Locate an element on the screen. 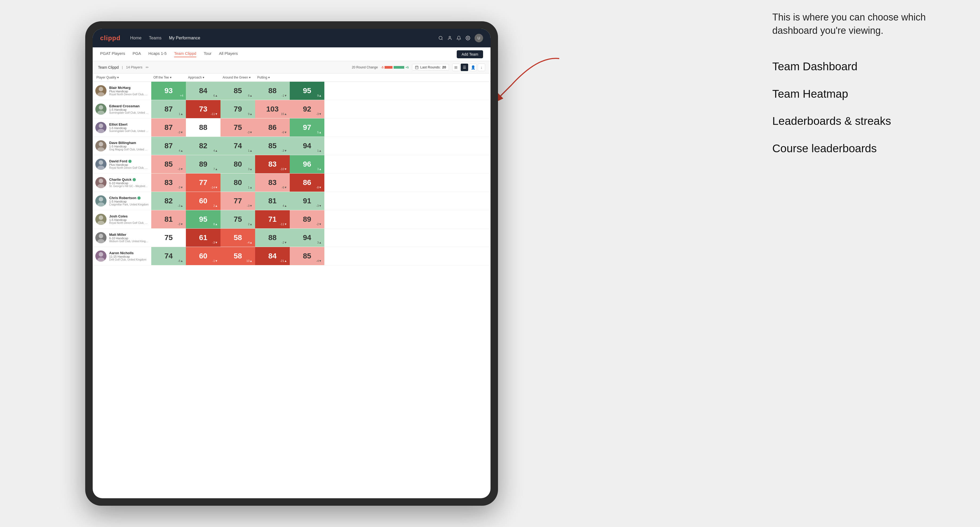 The width and height of the screenshot is (980, 527). table-row: Matt Miller6-10 HandicapWoburn Golf Club… is located at coordinates (291, 238).